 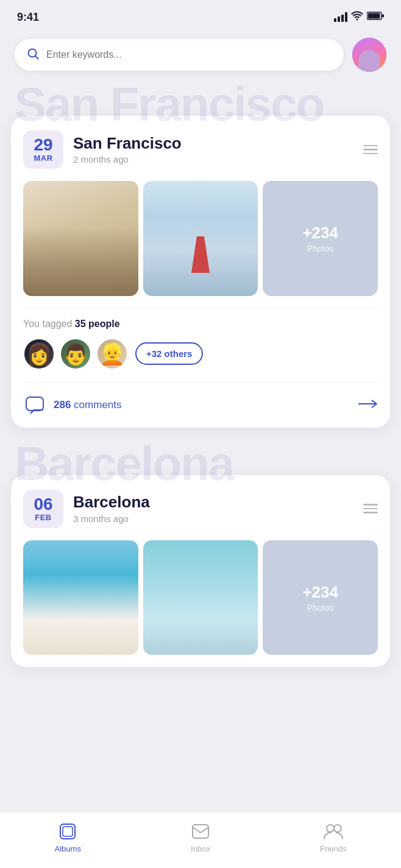 I want to click on wifi-icon, so click(x=357, y=17).